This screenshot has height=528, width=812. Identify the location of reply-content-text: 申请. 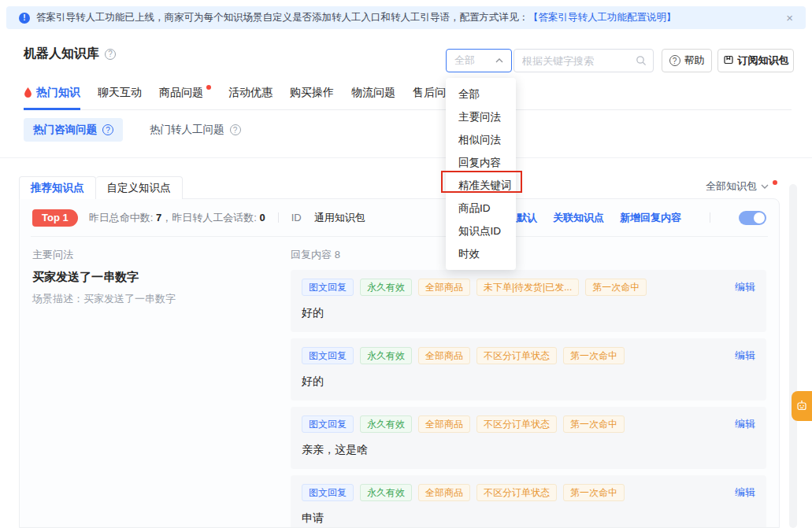
(528, 519).